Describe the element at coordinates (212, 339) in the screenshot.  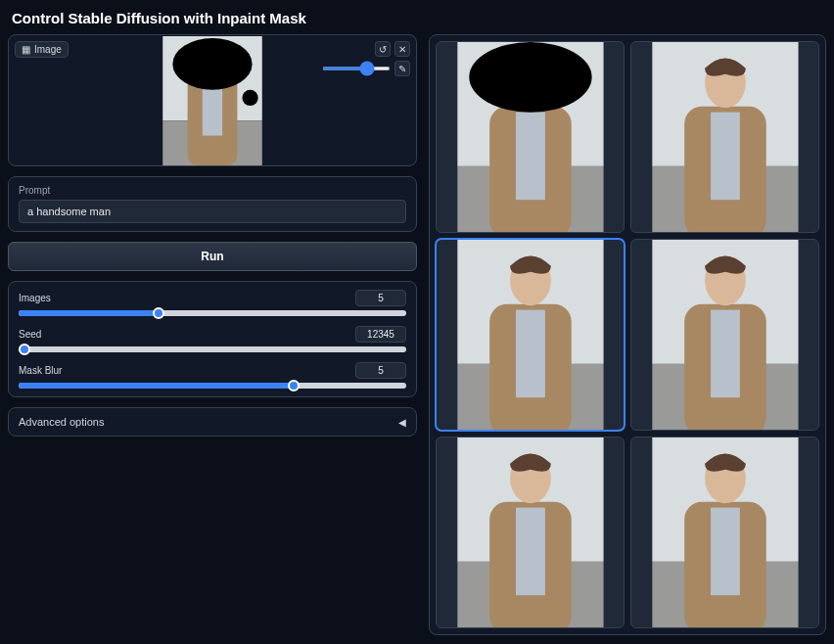
I see `sliders-panel: Images Seed Ma` at that location.